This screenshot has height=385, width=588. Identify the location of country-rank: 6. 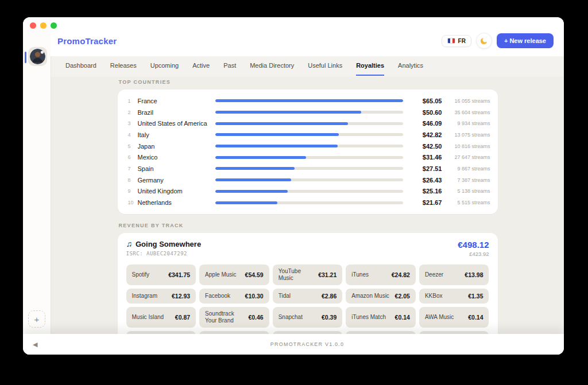
(133, 157).